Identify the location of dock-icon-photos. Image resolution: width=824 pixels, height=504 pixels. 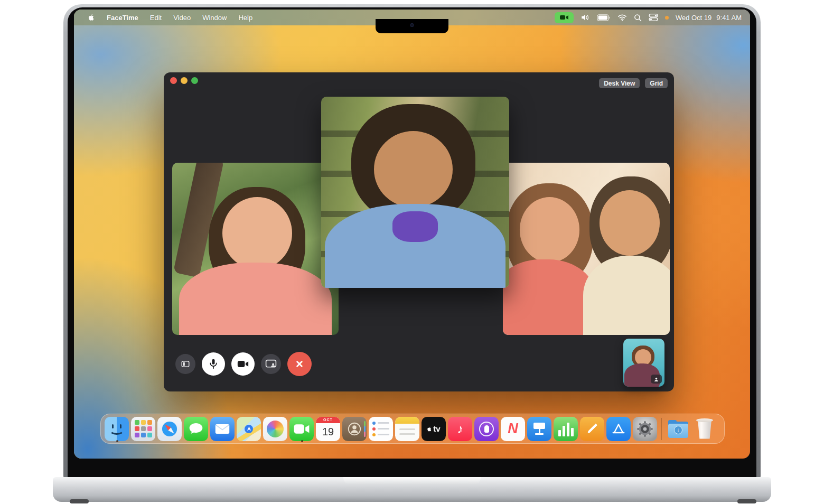
(275, 429).